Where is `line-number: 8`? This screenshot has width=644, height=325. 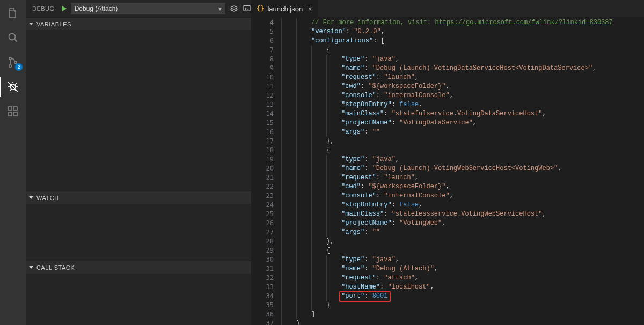 line-number: 8 is located at coordinates (262, 59).